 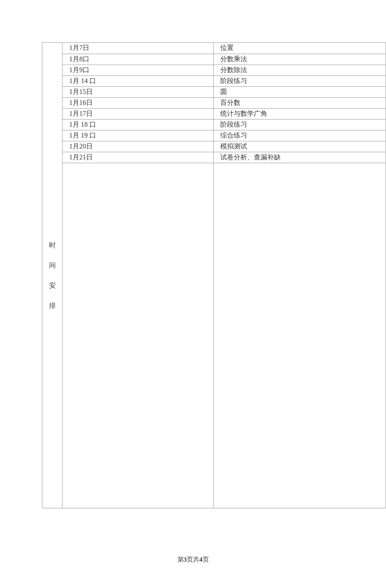 What do you see at coordinates (138, 81) in the screenshot?
I see `date-cell: 1月 14 口` at bounding box center [138, 81].